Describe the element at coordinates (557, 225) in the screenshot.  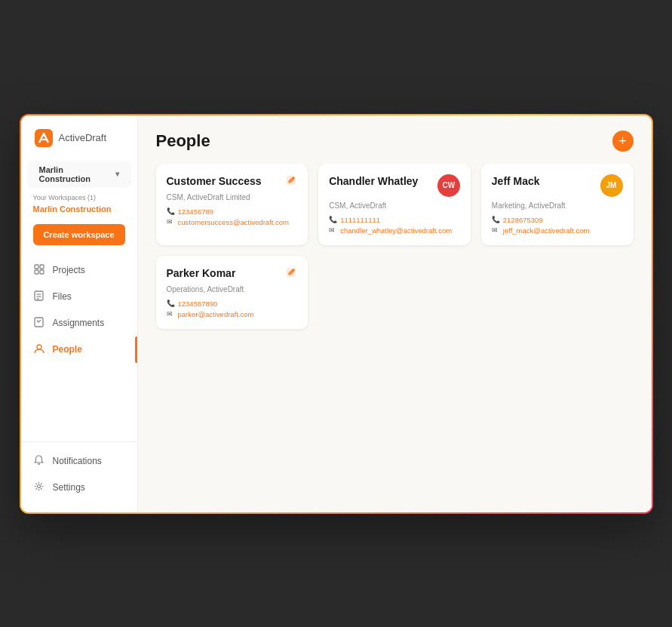
I see `person-contact: 📞 2128675309 ✉ jeff_mack@activedraft.com` at that location.